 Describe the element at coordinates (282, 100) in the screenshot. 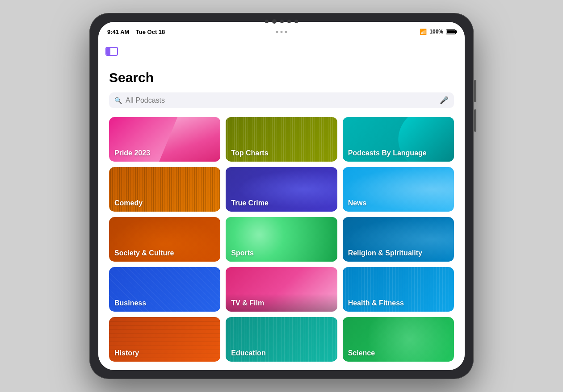

I see `search-container: 🔍 🎤` at that location.